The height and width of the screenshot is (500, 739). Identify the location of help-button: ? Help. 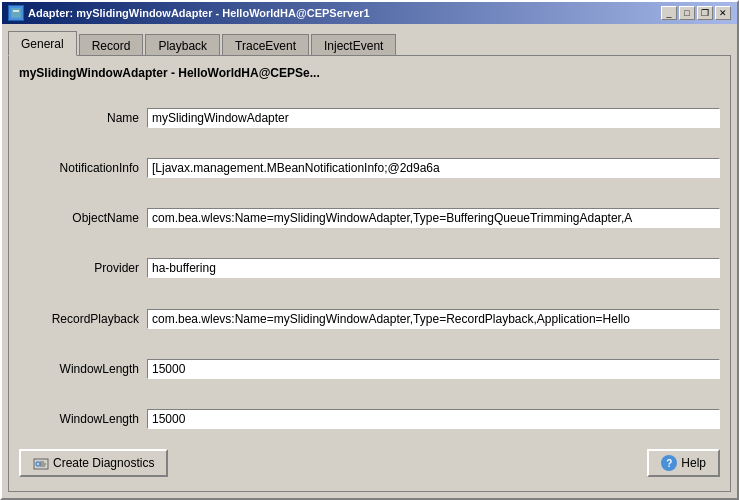
(684, 463).